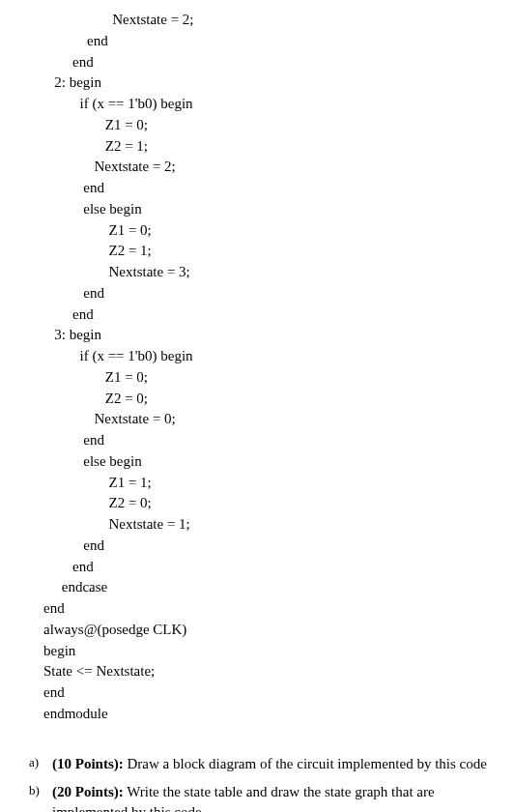  I want to click on question-letter: b), so click(41, 798).